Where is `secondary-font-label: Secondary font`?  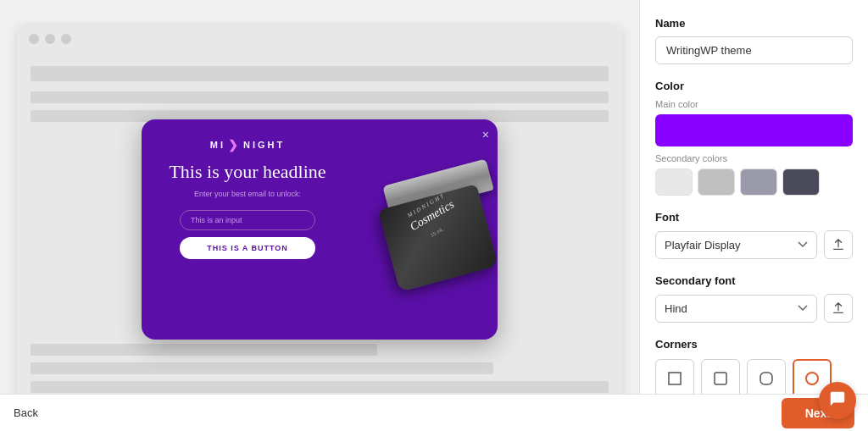
secondary-font-label: Secondary font is located at coordinates (754, 281).